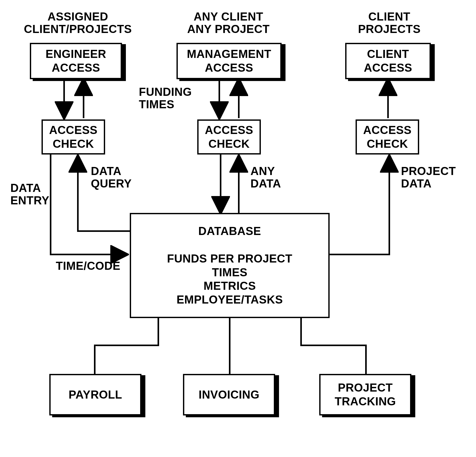  Describe the element at coordinates (229, 395) in the screenshot. I see `box-invoicing: INVOICING` at that location.